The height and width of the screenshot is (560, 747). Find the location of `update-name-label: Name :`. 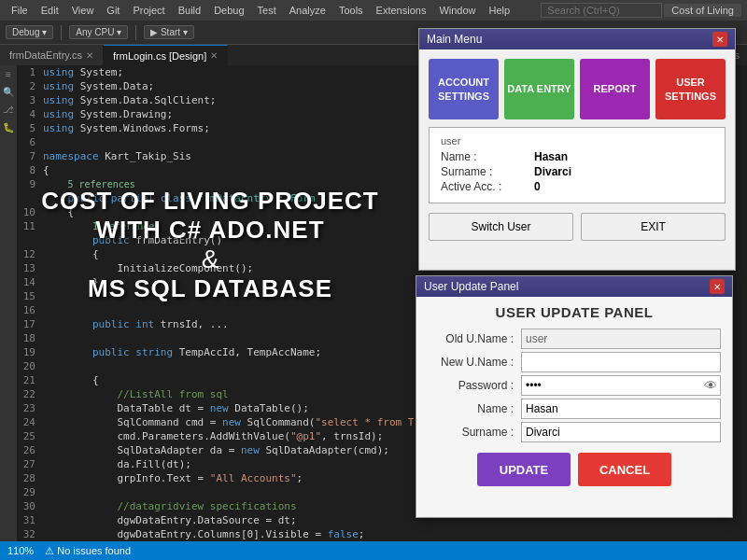

update-name-label: Name : is located at coordinates (474, 409).